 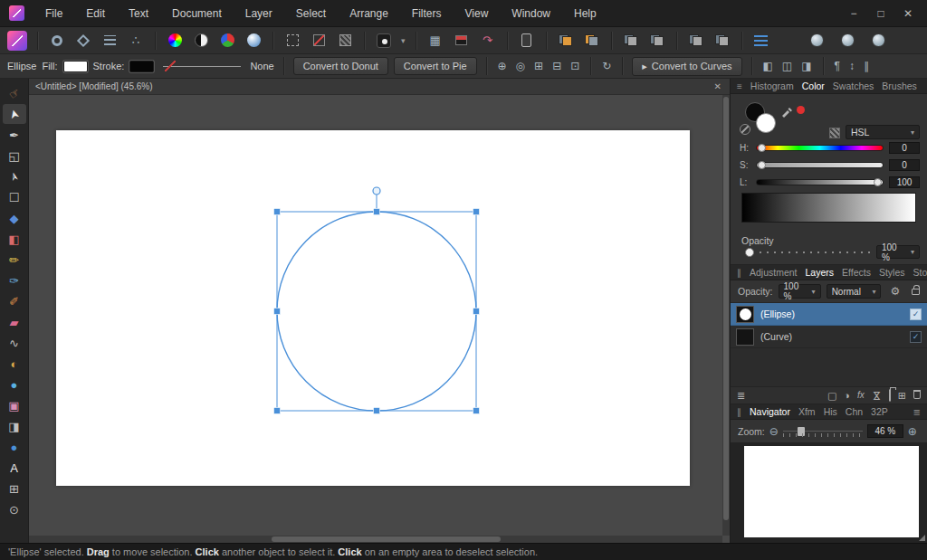 What do you see at coordinates (894, 291) in the screenshot?
I see `gear-icon: ⚙` at bounding box center [894, 291].